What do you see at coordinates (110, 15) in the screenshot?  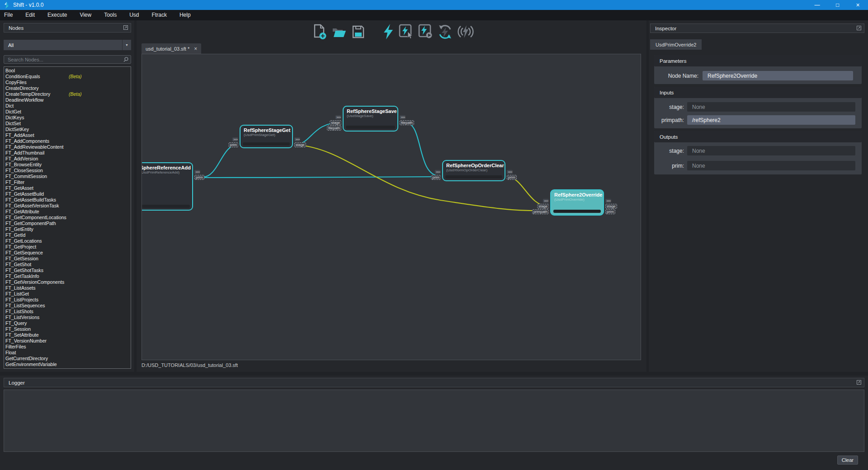 I see `menu-item-tools: Tools` at bounding box center [110, 15].